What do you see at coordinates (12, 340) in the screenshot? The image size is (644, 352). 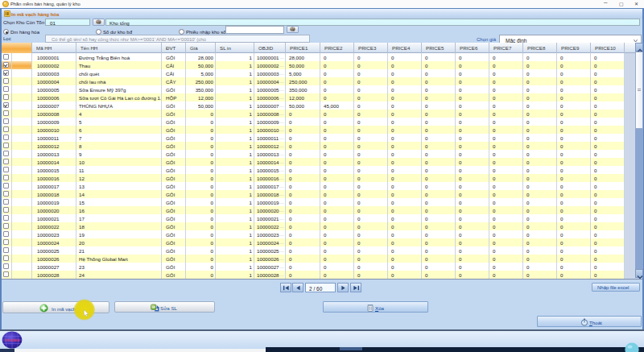 I see `svg-text: interdata` at bounding box center [12, 340].